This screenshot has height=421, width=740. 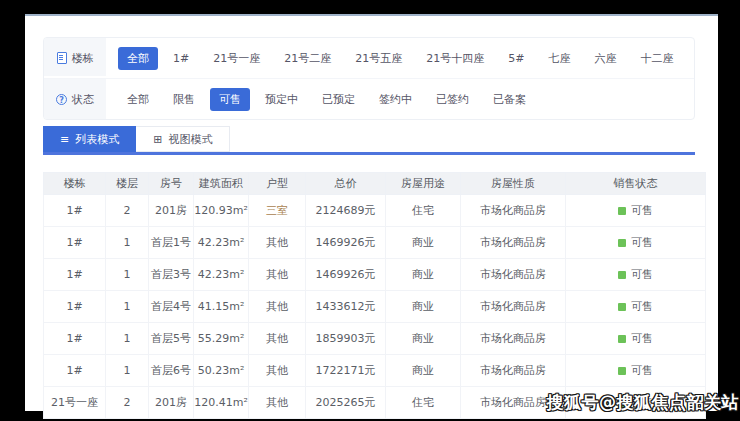 I want to click on filter-option: 签约中, so click(x=396, y=100).